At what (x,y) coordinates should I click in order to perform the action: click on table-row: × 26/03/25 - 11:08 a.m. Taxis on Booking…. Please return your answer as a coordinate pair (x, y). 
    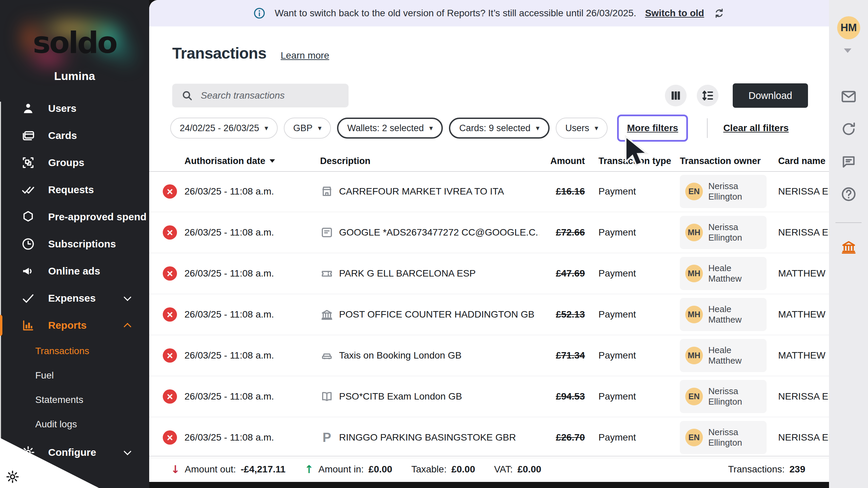
    Looking at the image, I should click on (489, 356).